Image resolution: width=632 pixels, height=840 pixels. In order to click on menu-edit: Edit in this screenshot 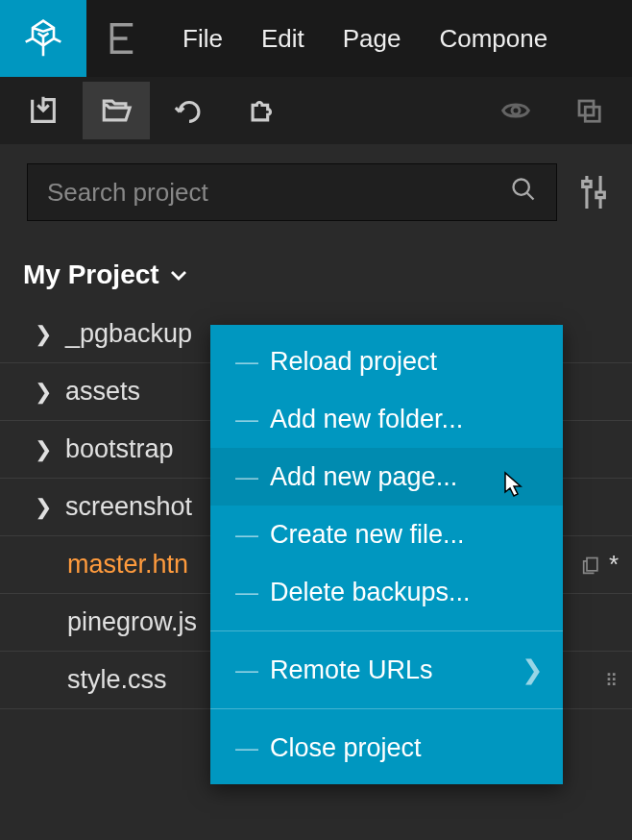, I will do `click(282, 38)`.